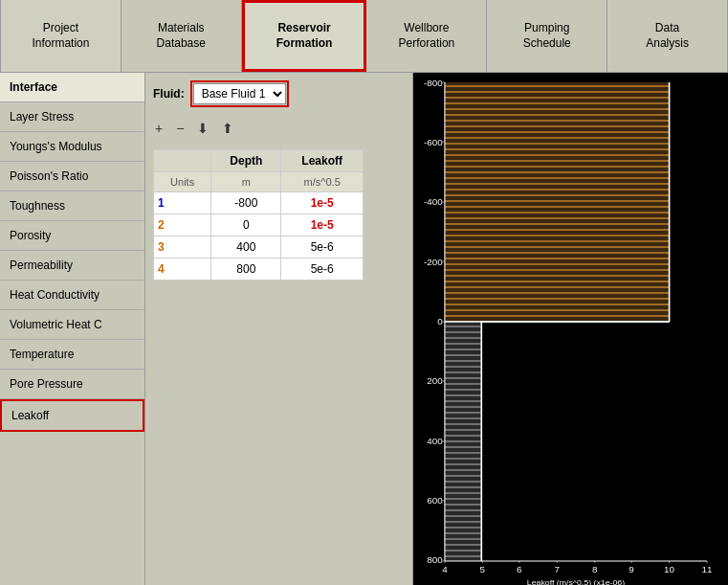 The width and height of the screenshot is (728, 585). What do you see at coordinates (73, 354) in the screenshot?
I see `sidebar-item-temperature: Temperature` at bounding box center [73, 354].